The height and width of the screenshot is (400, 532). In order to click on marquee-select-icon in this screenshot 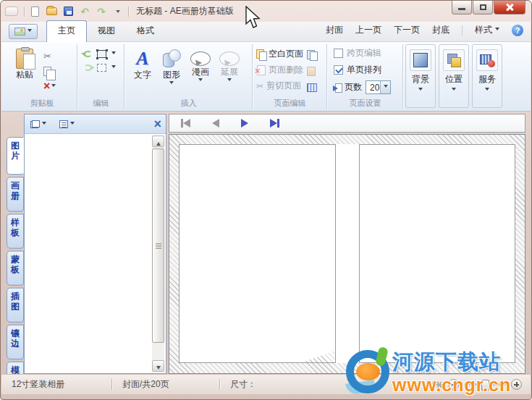, I will do `click(101, 68)`.